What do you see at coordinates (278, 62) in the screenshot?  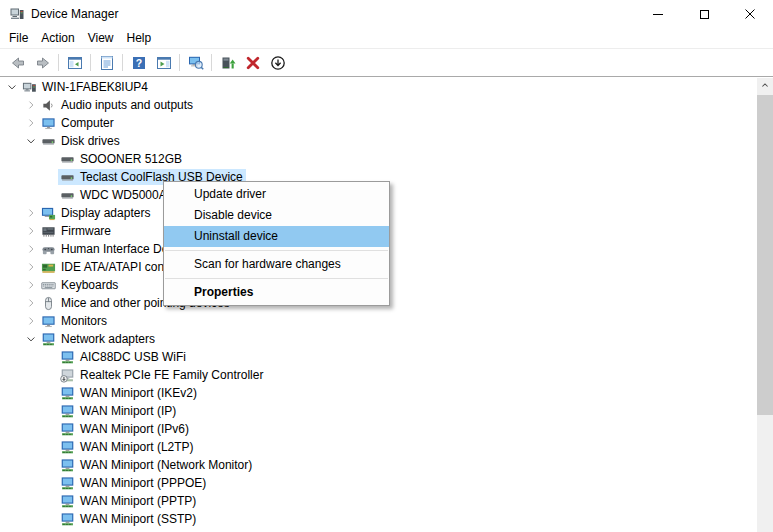 I see `disable-device-button` at bounding box center [278, 62].